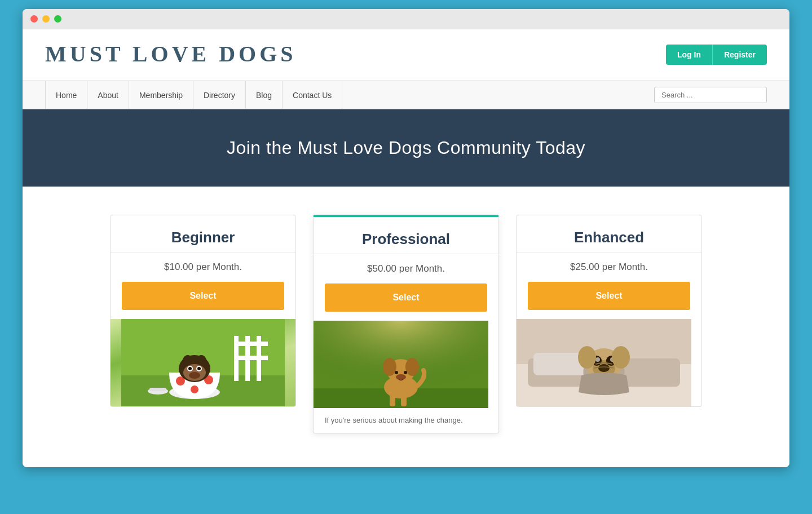  What do you see at coordinates (406, 148) in the screenshot?
I see `hero-title: Join the Must Love Dogs Community Today` at bounding box center [406, 148].